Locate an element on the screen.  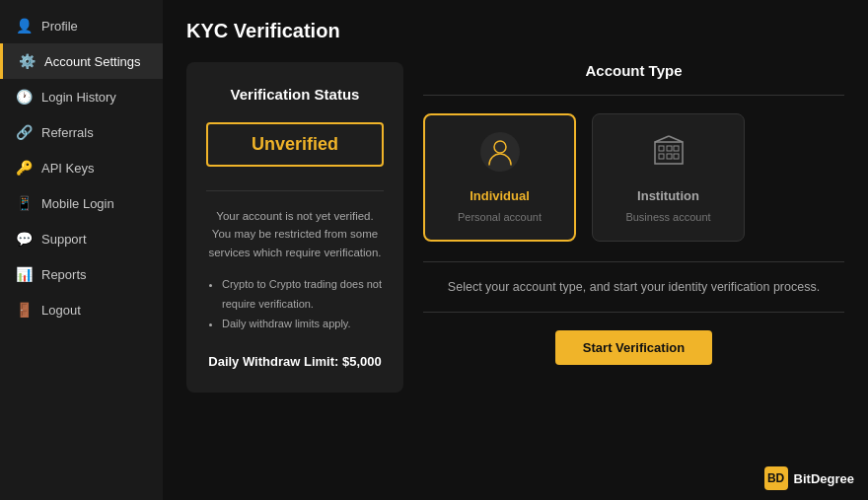
instruction-divider is located at coordinates (633, 262).